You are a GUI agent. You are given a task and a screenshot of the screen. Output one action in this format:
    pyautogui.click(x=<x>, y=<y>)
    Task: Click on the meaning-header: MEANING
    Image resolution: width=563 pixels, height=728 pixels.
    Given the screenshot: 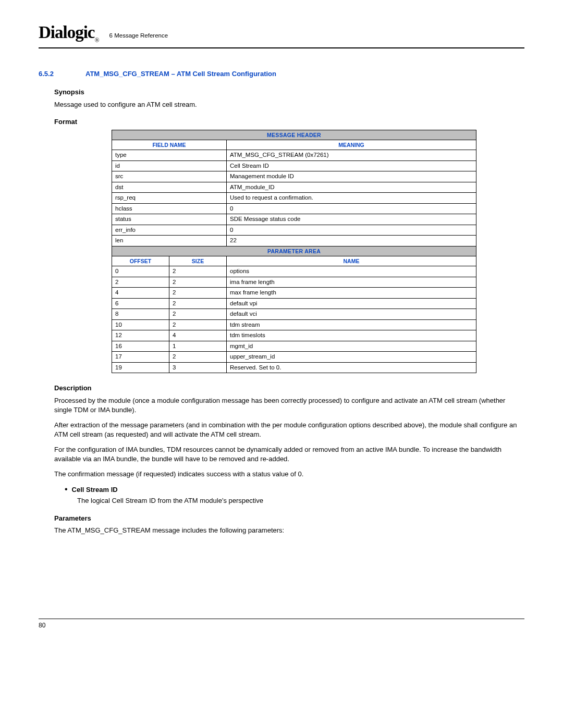 What is the action you would take?
    pyautogui.click(x=351, y=145)
    